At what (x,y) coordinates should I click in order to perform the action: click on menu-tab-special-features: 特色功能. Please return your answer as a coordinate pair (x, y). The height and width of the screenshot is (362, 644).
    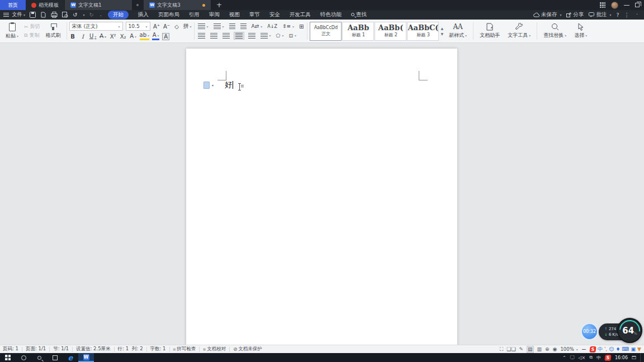
    Looking at the image, I should click on (331, 15).